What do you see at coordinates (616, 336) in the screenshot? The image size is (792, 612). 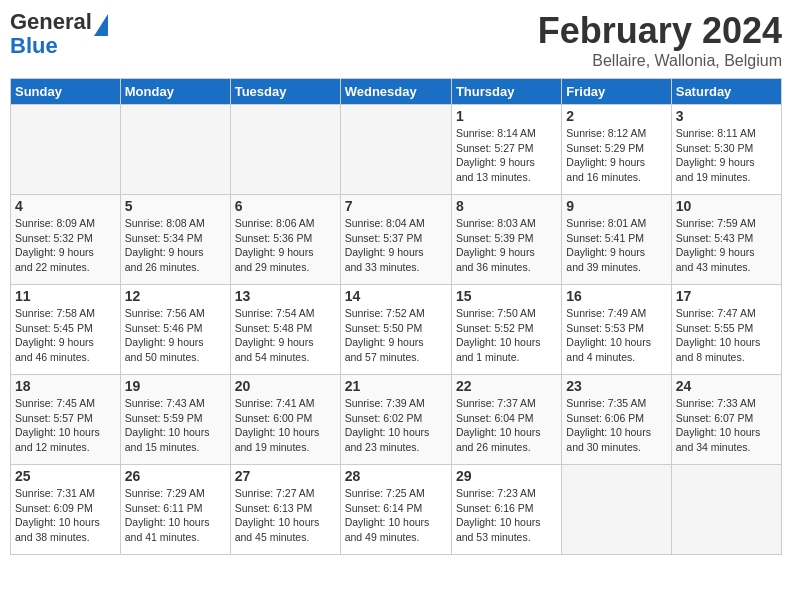 I see `day-info: Sunrise: 7:49 AM Sunset: 5:53 PM Dayligh…` at bounding box center [616, 336].